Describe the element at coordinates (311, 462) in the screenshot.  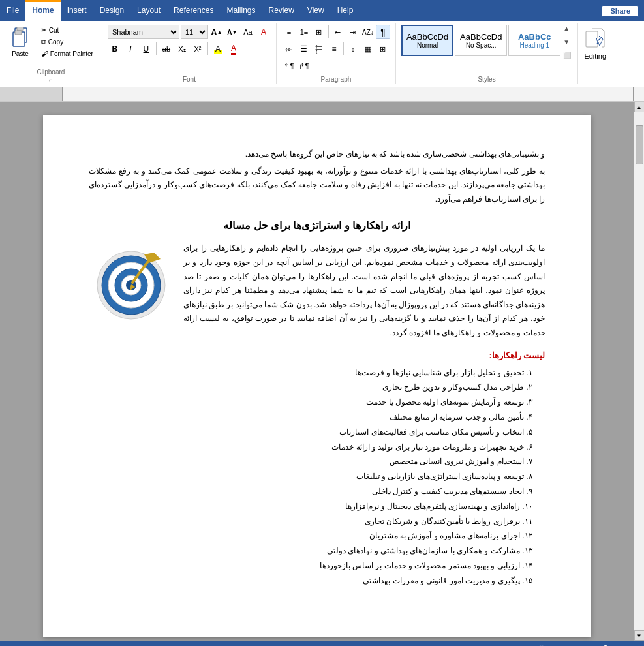
I see `list-item-7: ۷. استخدام و آموزش نیروی انسانی متخصص` at that location.